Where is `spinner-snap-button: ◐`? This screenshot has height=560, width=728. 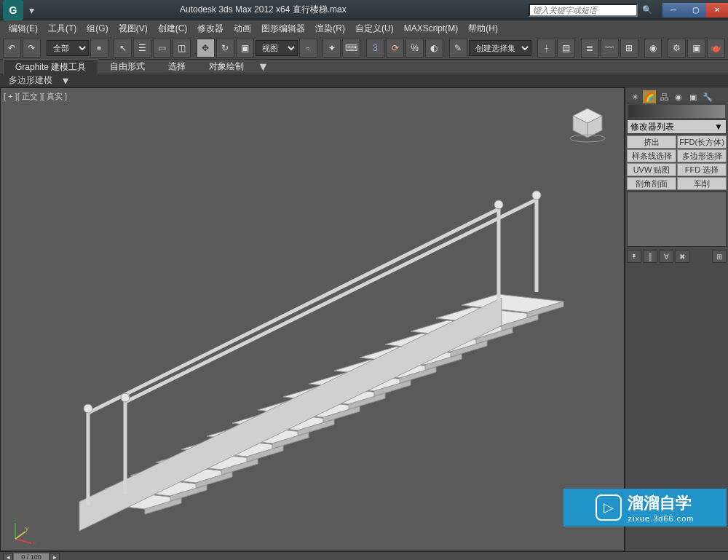 spinner-snap-button: ◐ is located at coordinates (434, 48).